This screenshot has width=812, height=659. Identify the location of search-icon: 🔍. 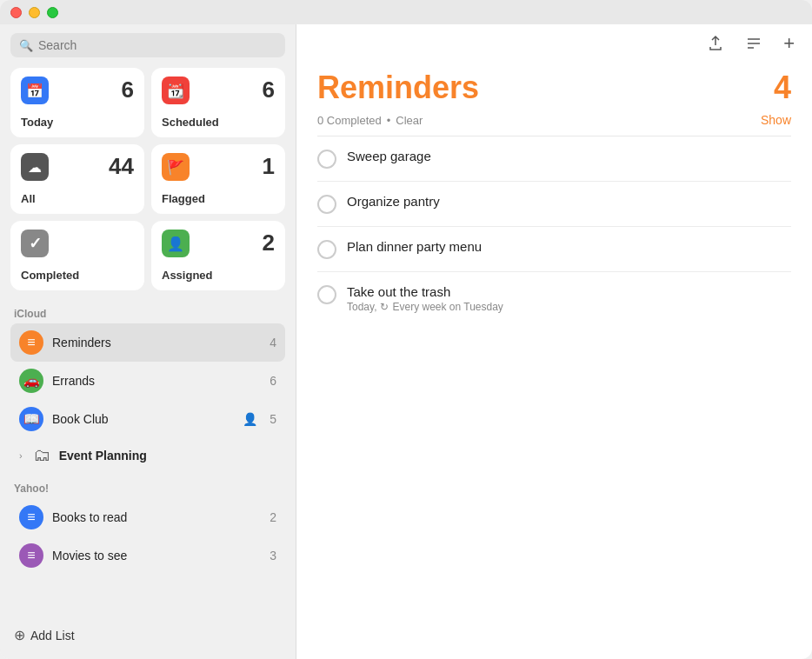
(26, 45).